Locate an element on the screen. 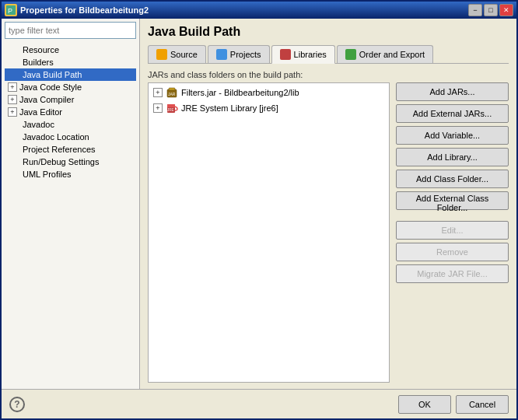 This screenshot has height=420, width=518. sidebar-item-project-references: Project References is located at coordinates (70, 149).